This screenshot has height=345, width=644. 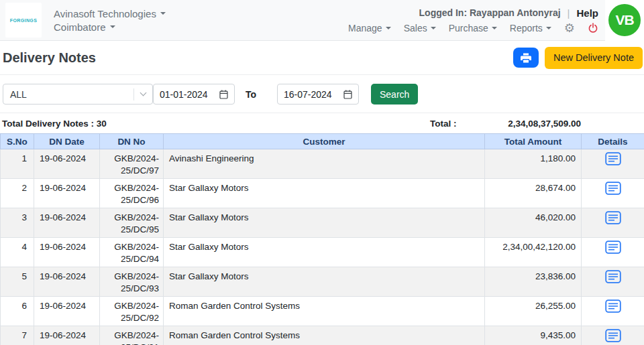 What do you see at coordinates (533, 223) in the screenshot?
I see `cell-amount: 46,020.00` at bounding box center [533, 223].